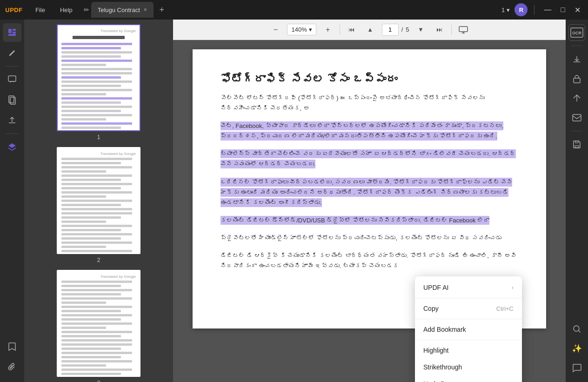 This screenshot has width=588, height=382. I want to click on lock-button, so click(577, 79).